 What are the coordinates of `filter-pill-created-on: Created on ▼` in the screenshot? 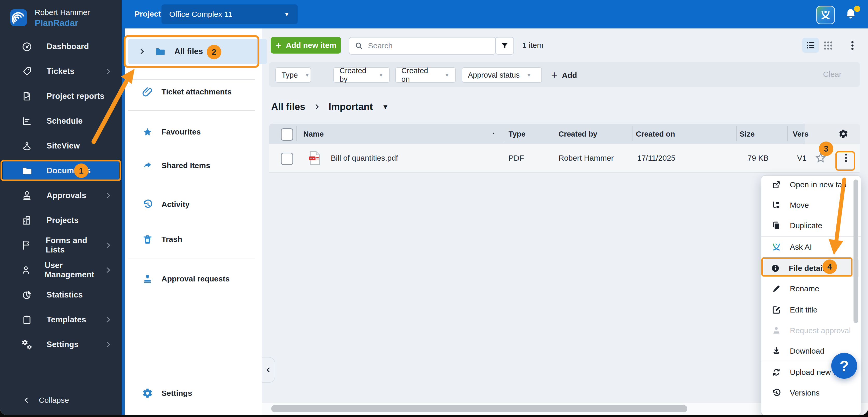 It's located at (426, 75).